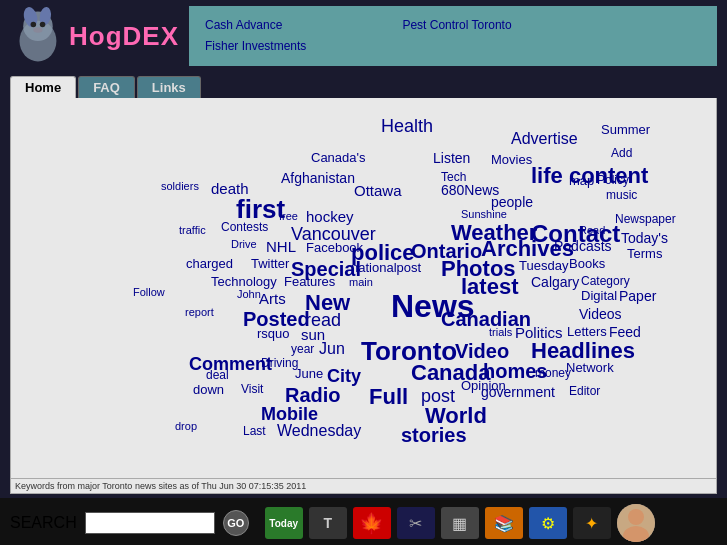  Describe the element at coordinates (364, 486) in the screenshot. I see `footer-keywords: Keywords from major Toronto news sites a…` at that location.